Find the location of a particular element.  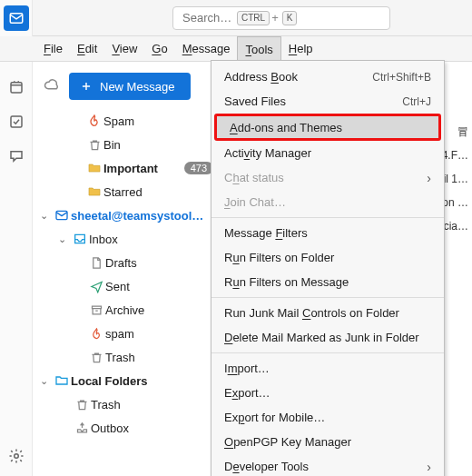

menu-run-filters-message: Run Filters on Message is located at coordinates (328, 282).